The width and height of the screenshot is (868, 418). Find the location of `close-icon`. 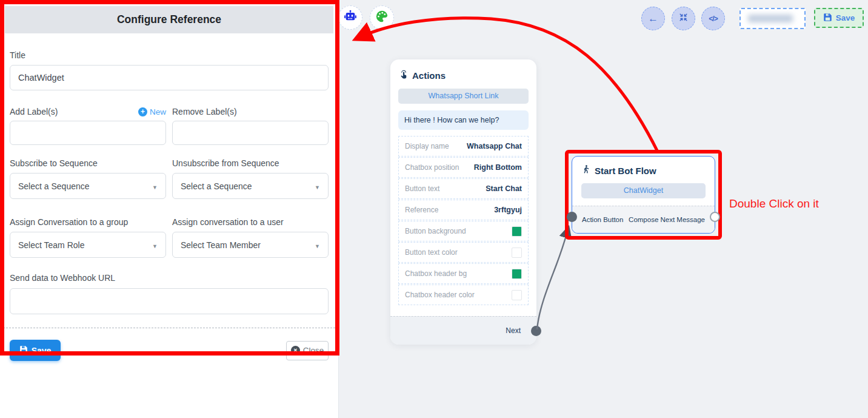

close-icon is located at coordinates (296, 351).